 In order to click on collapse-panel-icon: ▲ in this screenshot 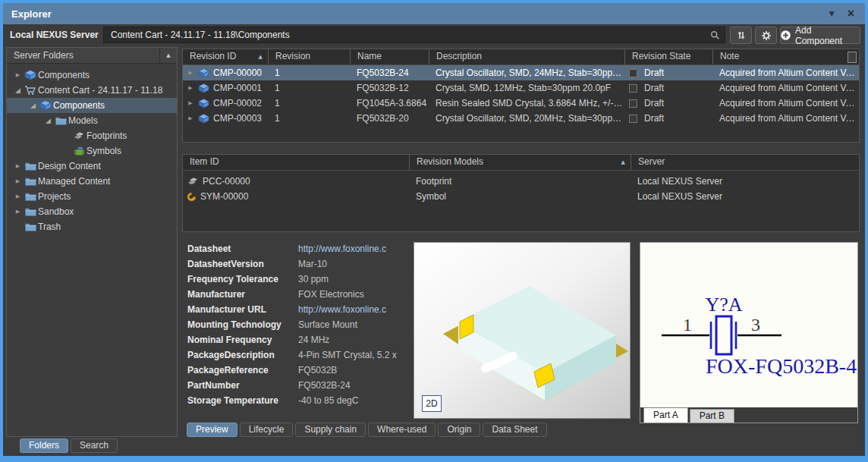, I will do `click(168, 55)`.